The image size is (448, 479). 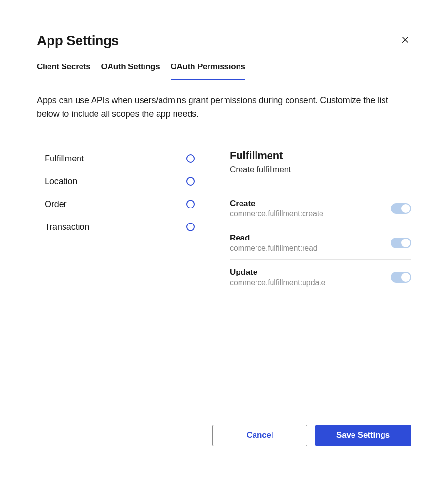 What do you see at coordinates (64, 159) in the screenshot?
I see `scope-label: Fulfillment` at bounding box center [64, 159].